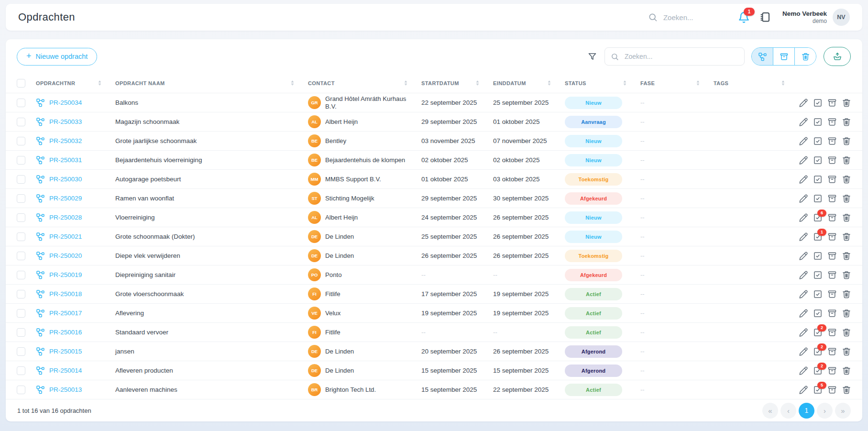 The image size is (868, 431). I want to click on order-number-link: PR-250021, so click(66, 236).